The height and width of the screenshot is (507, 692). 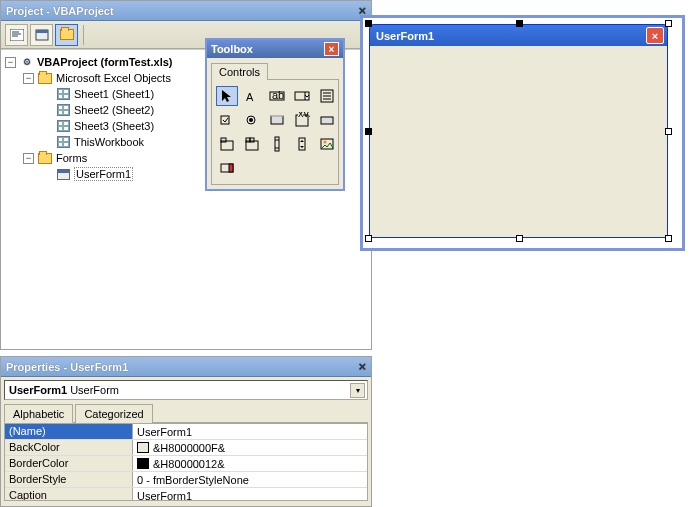 What do you see at coordinates (232, 49) in the screenshot?
I see `toolbox-title: Toolbox` at bounding box center [232, 49].